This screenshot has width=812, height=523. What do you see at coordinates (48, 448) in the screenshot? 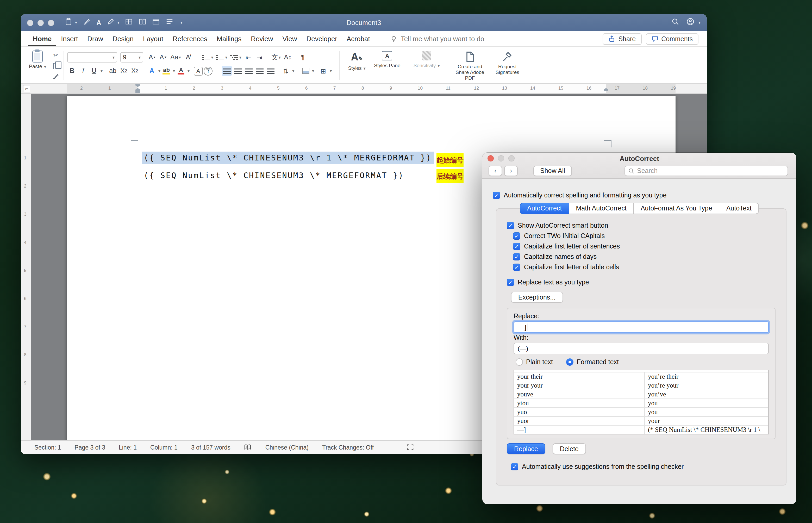
I see `status-section: Section: 1` at bounding box center [48, 448].